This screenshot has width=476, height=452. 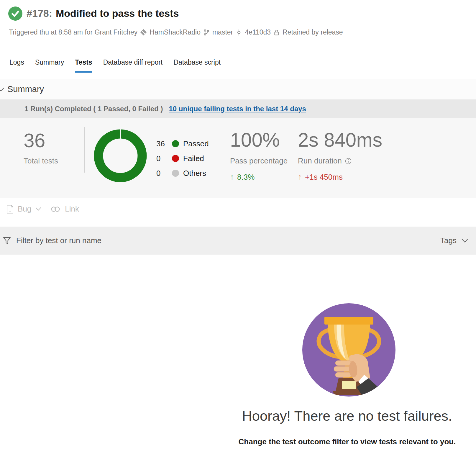 What do you see at coordinates (117, 13) in the screenshot?
I see `build-title: Modified to pass the tests` at bounding box center [117, 13].